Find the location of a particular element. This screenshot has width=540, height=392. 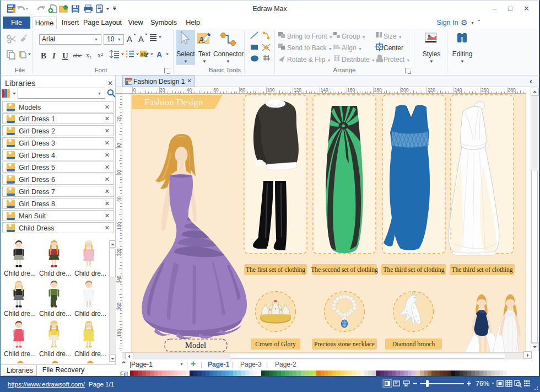

svg-text: abc is located at coordinates (77, 55).